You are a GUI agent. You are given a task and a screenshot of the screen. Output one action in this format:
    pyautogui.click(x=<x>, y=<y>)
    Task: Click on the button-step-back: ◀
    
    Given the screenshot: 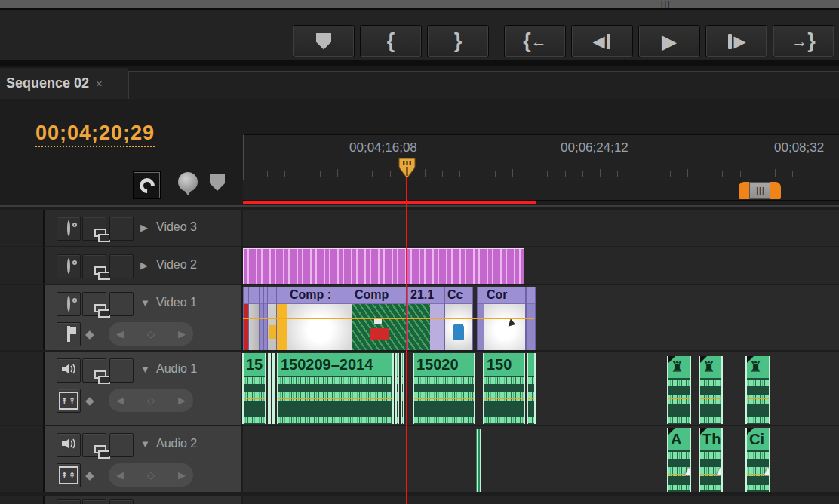 What is the action you would take?
    pyautogui.click(x=602, y=41)
    